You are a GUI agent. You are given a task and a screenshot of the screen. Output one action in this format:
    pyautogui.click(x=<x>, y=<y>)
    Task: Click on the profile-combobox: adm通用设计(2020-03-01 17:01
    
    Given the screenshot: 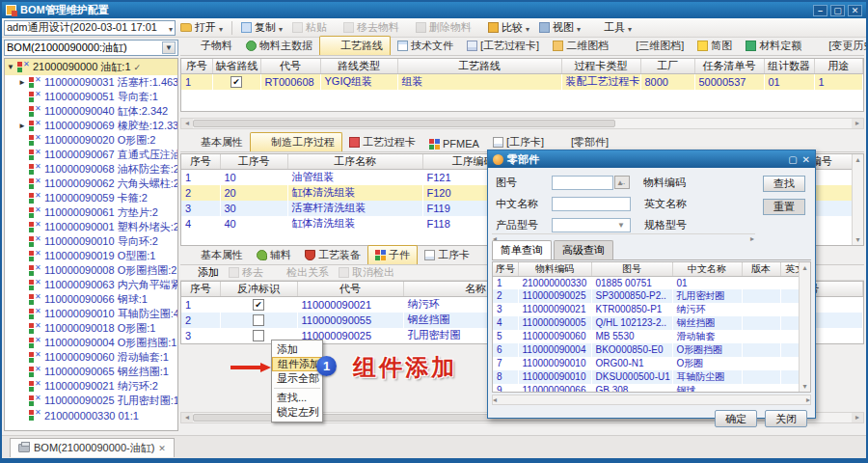 What is the action you would take?
    pyautogui.click(x=90, y=28)
    